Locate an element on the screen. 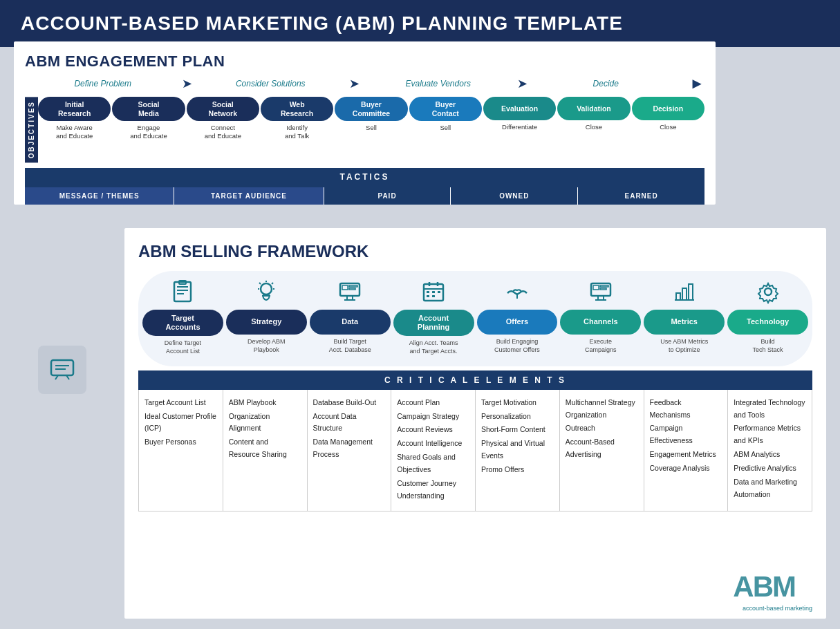  stage-item-7: Validation Close is located at coordinates (593, 120).